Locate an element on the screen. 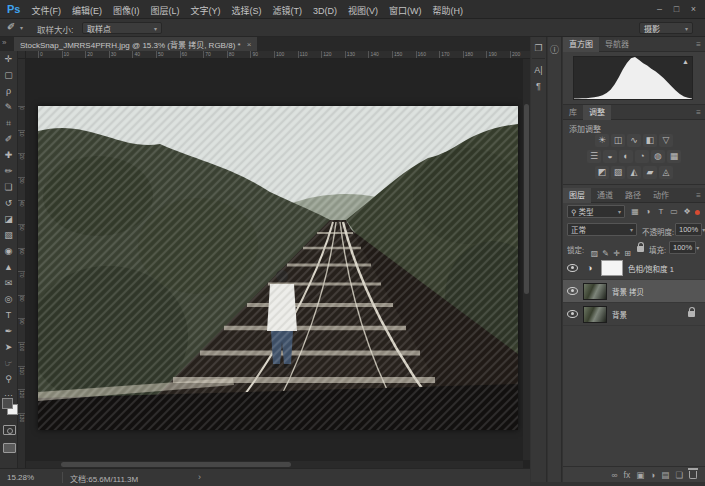 This screenshot has width=705, height=486. crop-tool: ⌗ is located at coordinates (8, 123).